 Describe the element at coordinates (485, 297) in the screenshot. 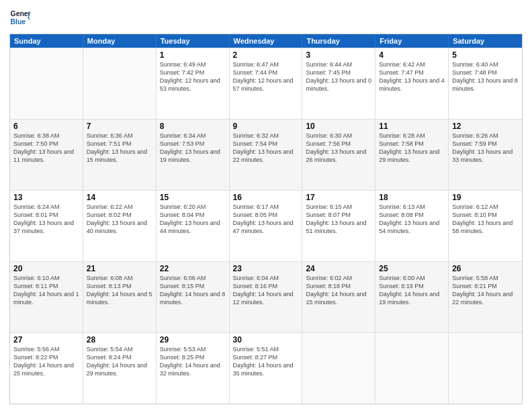

I see `day-cell-26: 26Sunrise: 5:58 AMSunset: 8:21 PMDayligh…` at that location.